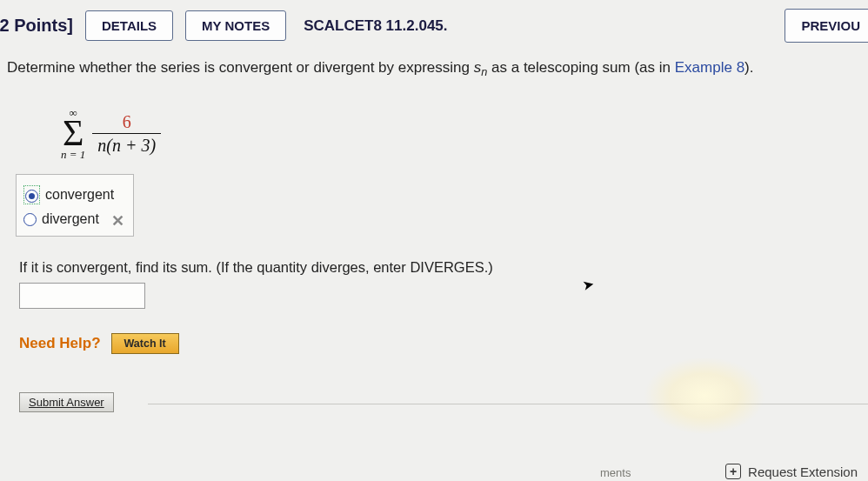  I want to click on fraction-denominator: n(n + 3), so click(127, 144).